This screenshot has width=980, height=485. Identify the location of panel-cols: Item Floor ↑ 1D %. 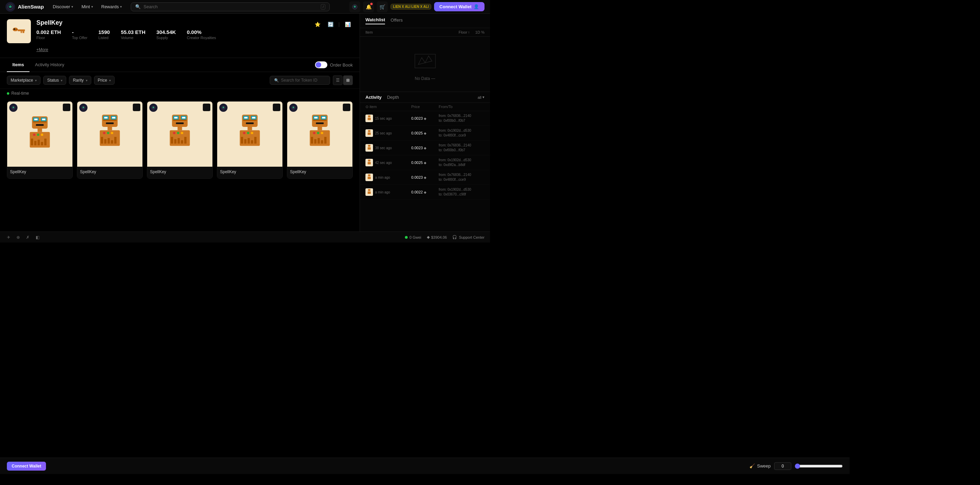
(425, 32).